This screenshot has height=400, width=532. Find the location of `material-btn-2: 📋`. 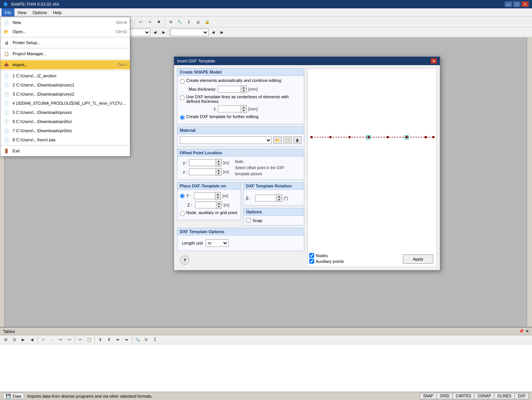

material-btn-2: 📋 is located at coordinates (288, 140).